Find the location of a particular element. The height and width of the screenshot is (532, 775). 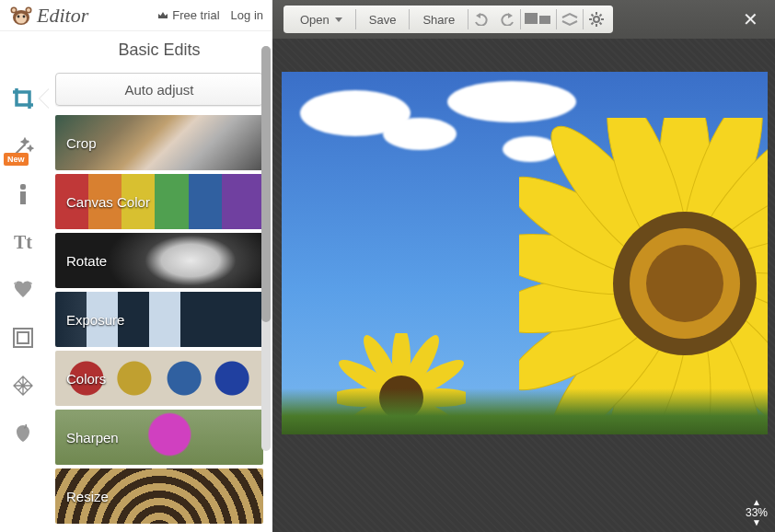

chevron-down-icon is located at coordinates (339, 20).